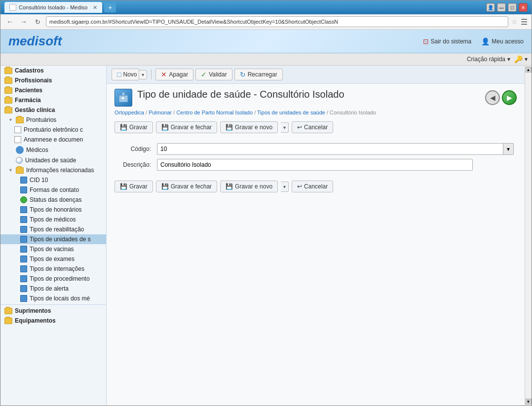  Describe the element at coordinates (249, 186) in the screenshot. I see `gravar-novo-bottom-btn: 💾 Gravar e novo` at that location.